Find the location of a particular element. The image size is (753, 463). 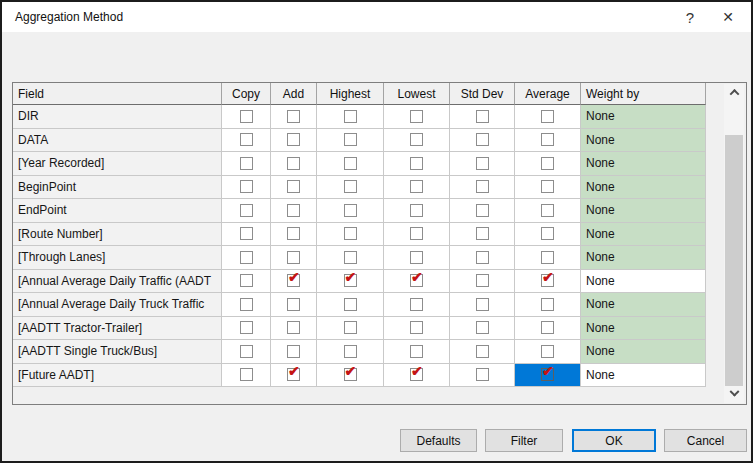

highest-checkbox: ✔ is located at coordinates (350, 374).